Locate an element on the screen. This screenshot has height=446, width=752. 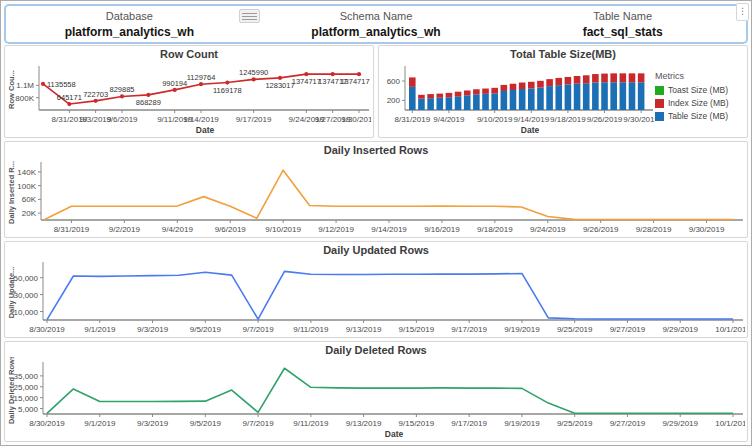
svg-text: 9/3/2019 is located at coordinates (153, 330).